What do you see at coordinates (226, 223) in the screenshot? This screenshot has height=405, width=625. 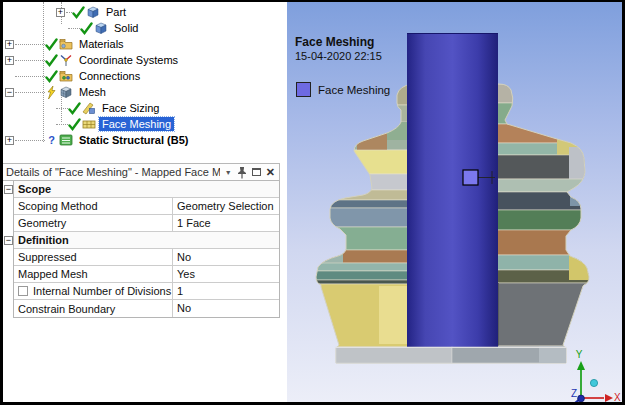 I see `row-value: 1 Face` at bounding box center [226, 223].